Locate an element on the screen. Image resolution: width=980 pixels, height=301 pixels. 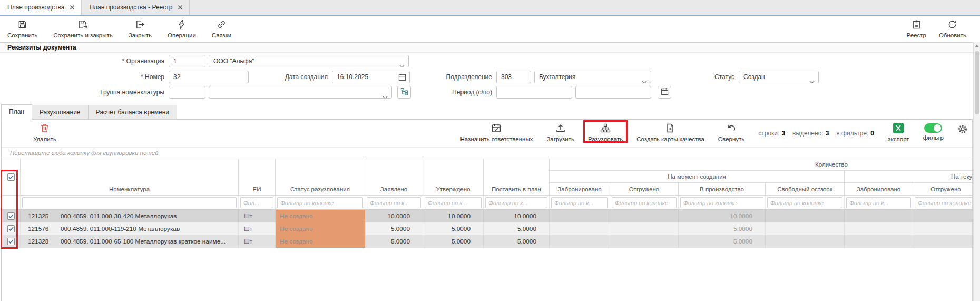
filter-input-free-rest is located at coordinates (805, 202).